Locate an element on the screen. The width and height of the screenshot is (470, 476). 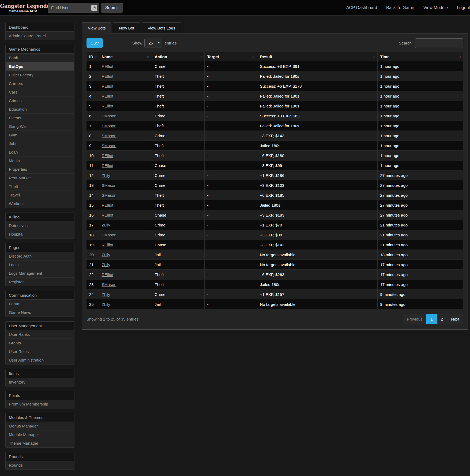
cell-result: Jailed 180s is located at coordinates (317, 285).